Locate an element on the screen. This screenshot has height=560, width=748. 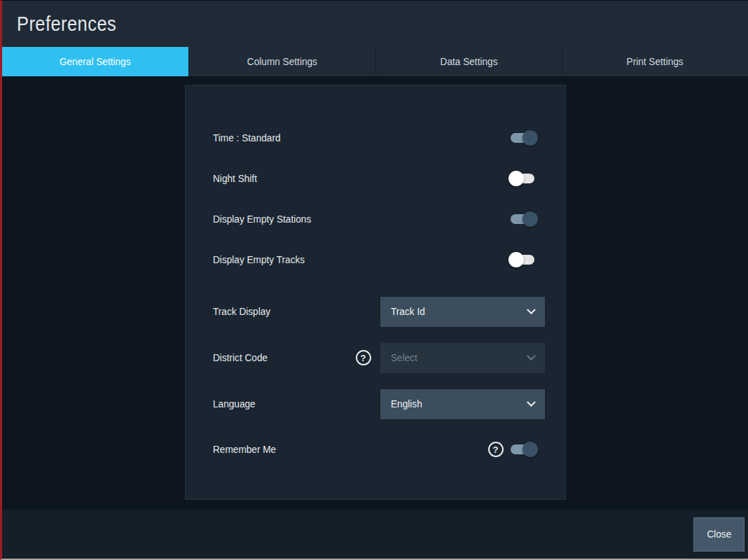
setting-row-language: Language English is located at coordinates (380, 404).